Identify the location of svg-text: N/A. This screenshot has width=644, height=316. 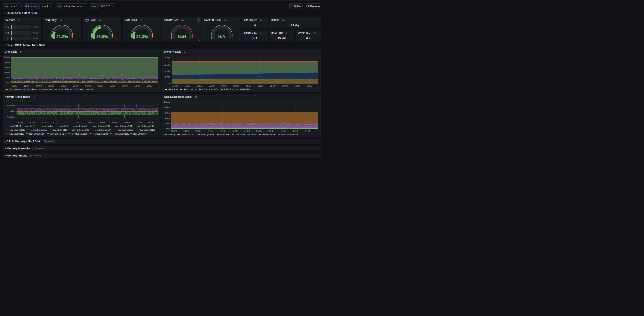
(222, 36).